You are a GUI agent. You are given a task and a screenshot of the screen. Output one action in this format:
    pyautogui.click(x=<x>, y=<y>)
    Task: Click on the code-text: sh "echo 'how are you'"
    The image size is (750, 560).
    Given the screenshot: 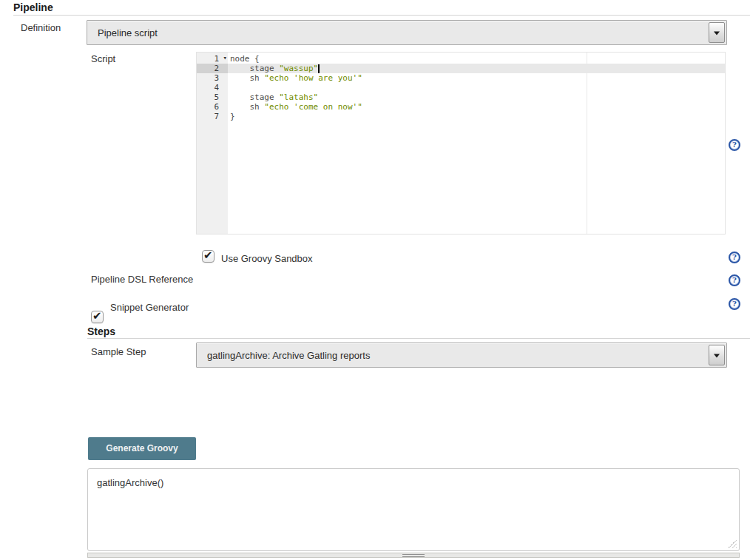 What is the action you would take?
    pyautogui.click(x=295, y=78)
    